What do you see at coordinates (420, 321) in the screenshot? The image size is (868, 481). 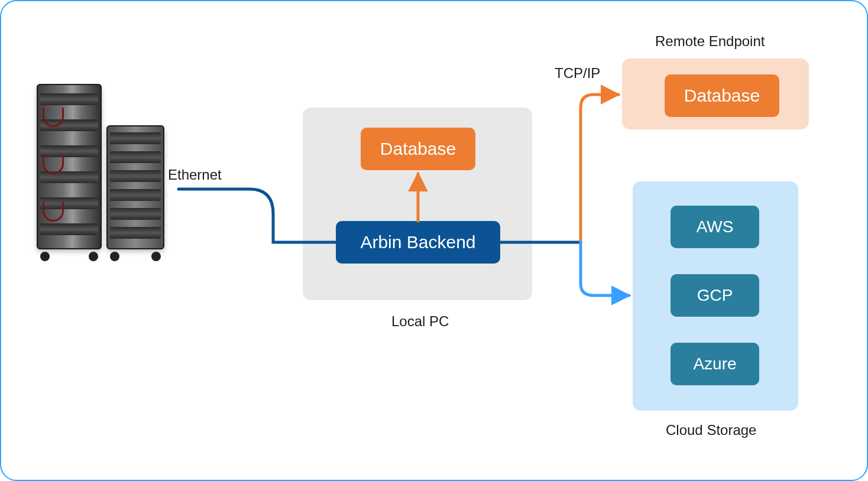 I see `local-pc-caption: Local PC` at bounding box center [420, 321].